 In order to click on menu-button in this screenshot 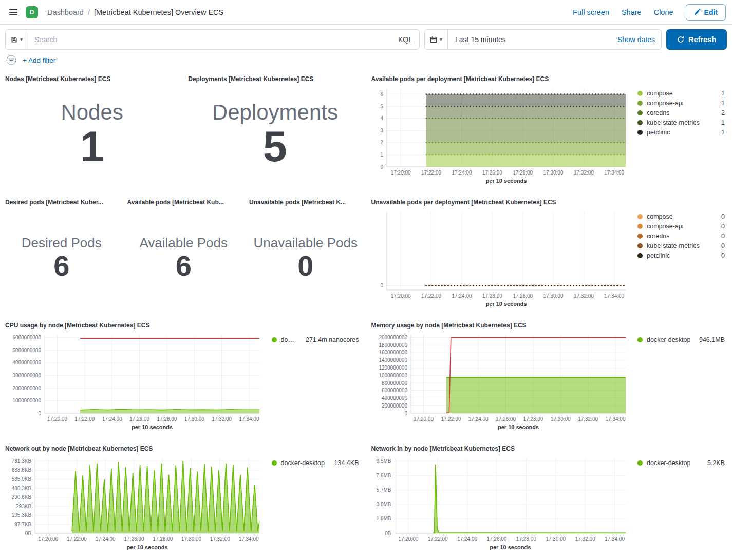, I will do `click(13, 12)`.